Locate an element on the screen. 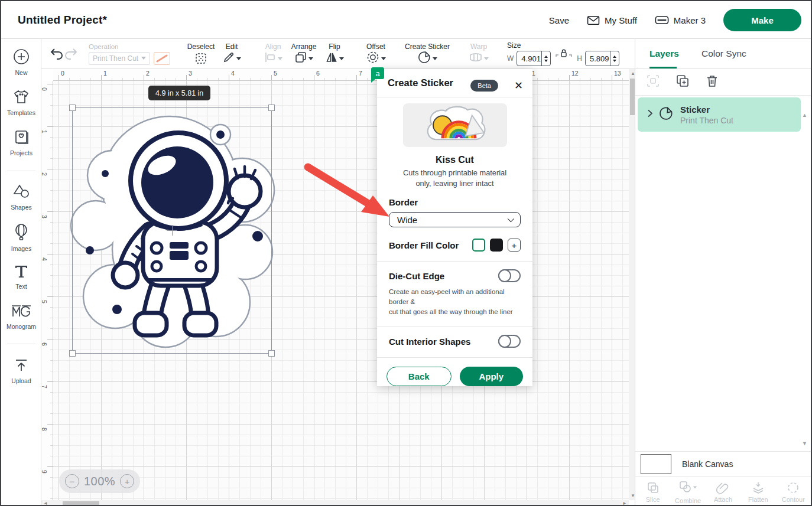 The height and width of the screenshot is (506, 812). cut-interior-shapes-toggle is located at coordinates (509, 341).